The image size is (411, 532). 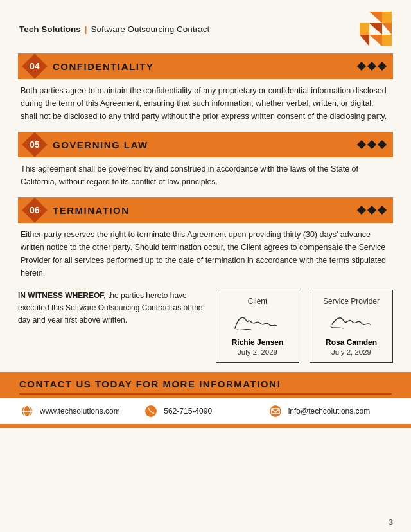 What do you see at coordinates (351, 322) in the screenshot?
I see `provider-signature-image` at bounding box center [351, 322].